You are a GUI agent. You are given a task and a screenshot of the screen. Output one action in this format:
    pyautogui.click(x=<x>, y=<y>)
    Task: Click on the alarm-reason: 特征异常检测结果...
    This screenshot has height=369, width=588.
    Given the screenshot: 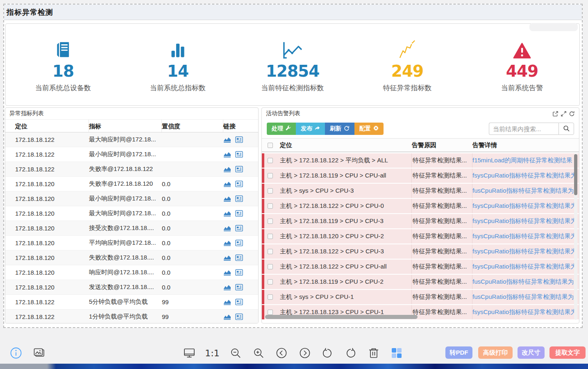 What is the action you would take?
    pyautogui.click(x=442, y=312)
    